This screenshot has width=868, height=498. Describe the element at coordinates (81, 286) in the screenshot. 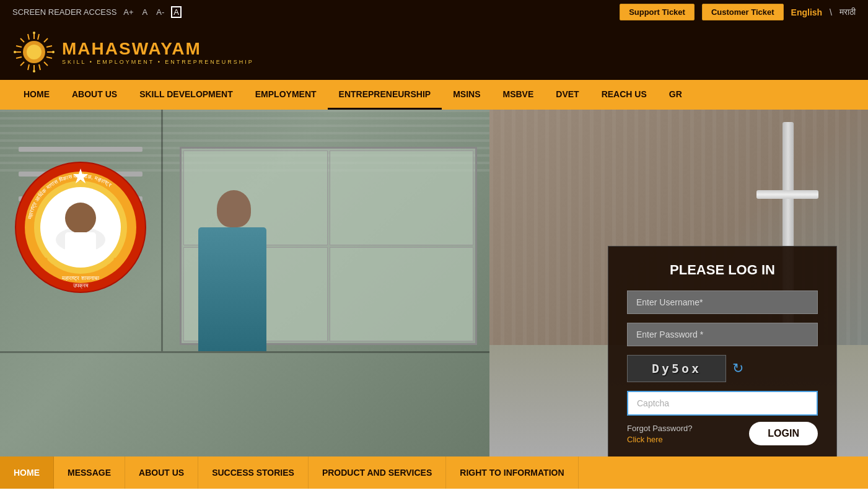

I see `svg-text: उपक्रम` at that location.